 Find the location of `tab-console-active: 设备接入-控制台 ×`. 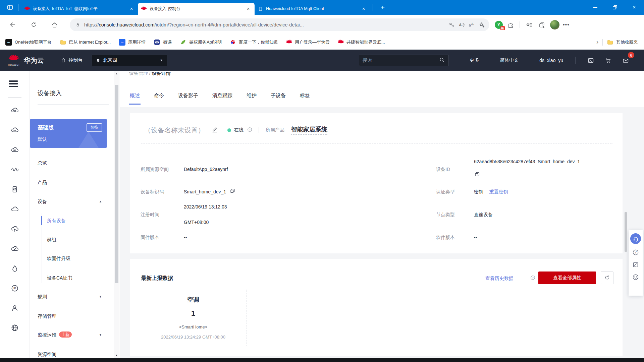

tab-console-active: 设备接入-控制台 × is located at coordinates (196, 9).